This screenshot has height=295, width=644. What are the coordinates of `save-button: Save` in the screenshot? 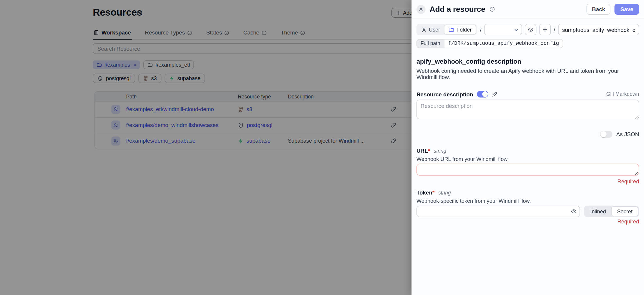 It's located at (627, 9).